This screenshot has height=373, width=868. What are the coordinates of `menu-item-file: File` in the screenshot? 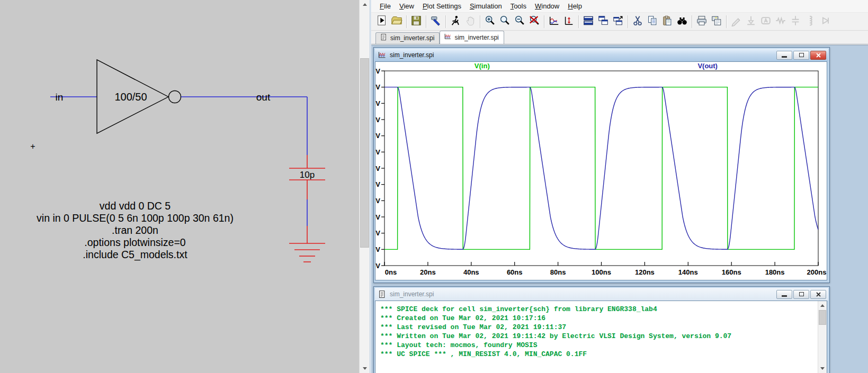 It's located at (386, 6).